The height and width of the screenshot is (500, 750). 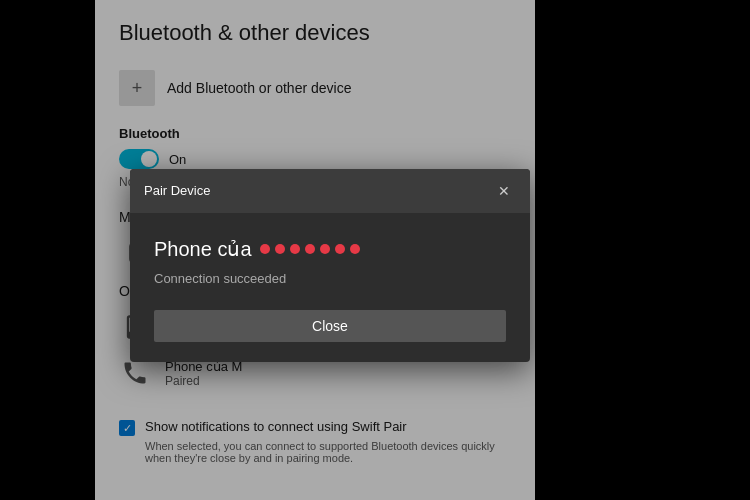 I want to click on pin-dots, so click(x=310, y=249).